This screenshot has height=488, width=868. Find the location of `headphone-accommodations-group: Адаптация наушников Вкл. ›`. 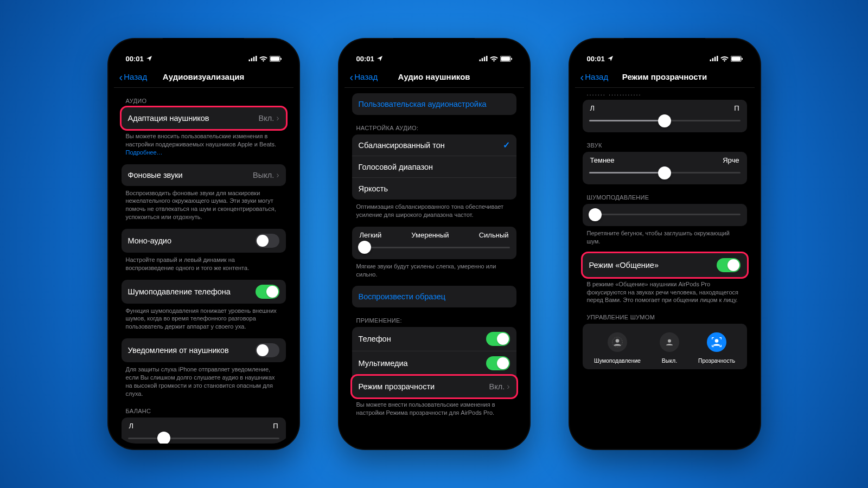

headphone-accommodations-group: Адаптация наушников Вкл. › is located at coordinates (204, 118).